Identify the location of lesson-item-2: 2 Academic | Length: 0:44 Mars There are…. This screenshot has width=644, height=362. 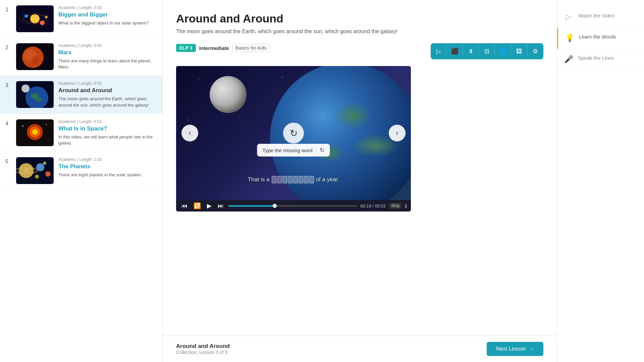
(81, 57).